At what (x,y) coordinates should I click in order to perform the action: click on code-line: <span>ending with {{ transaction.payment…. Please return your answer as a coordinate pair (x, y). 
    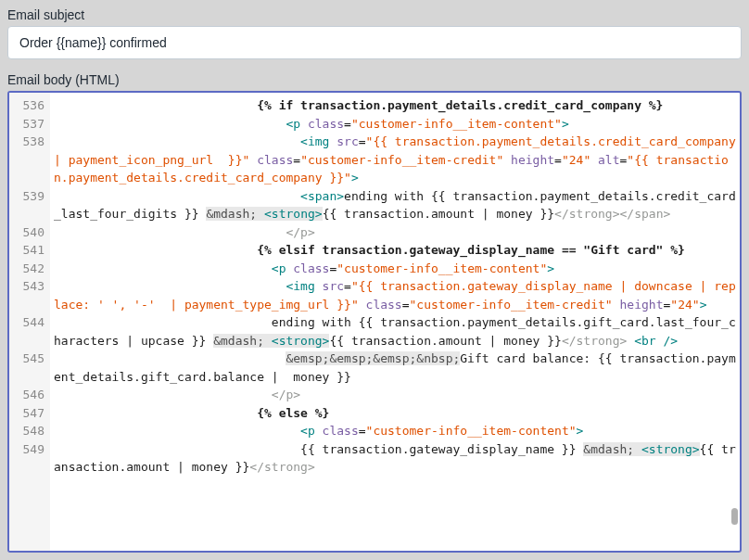
    Looking at the image, I should click on (395, 206).